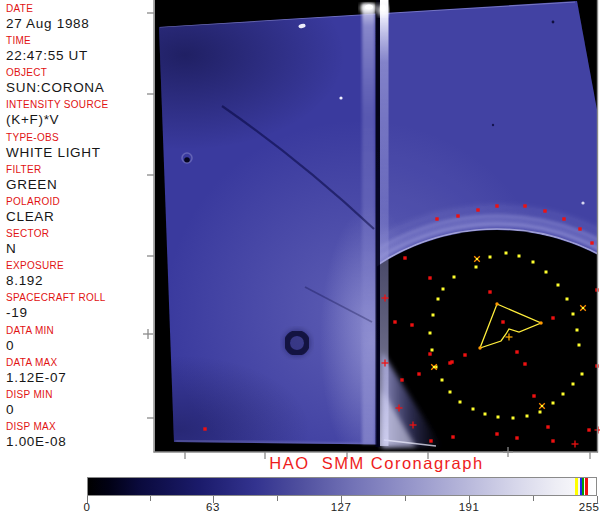  I want to click on metadata-label: DISP MIN, so click(76, 395).